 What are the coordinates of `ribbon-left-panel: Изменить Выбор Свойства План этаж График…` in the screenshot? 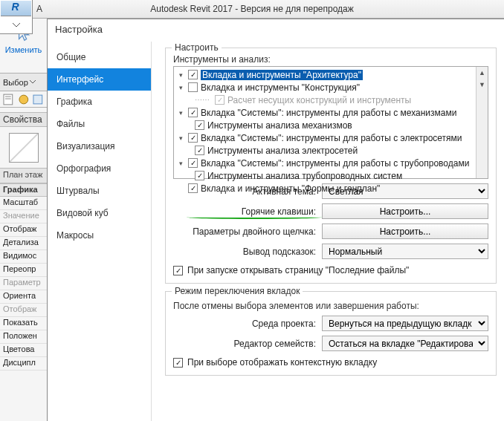 It's located at (24, 220).